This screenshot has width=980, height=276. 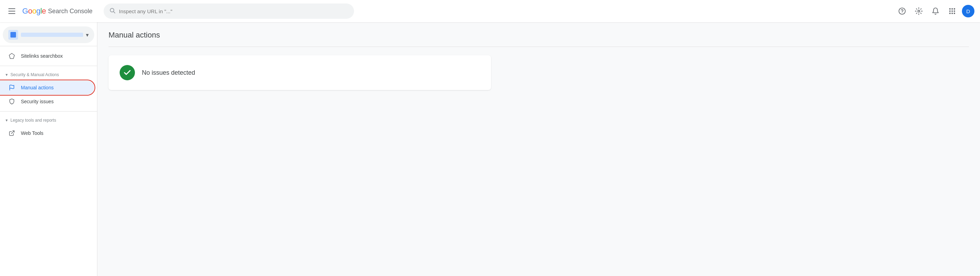 I want to click on flag-icon, so click(x=12, y=87).